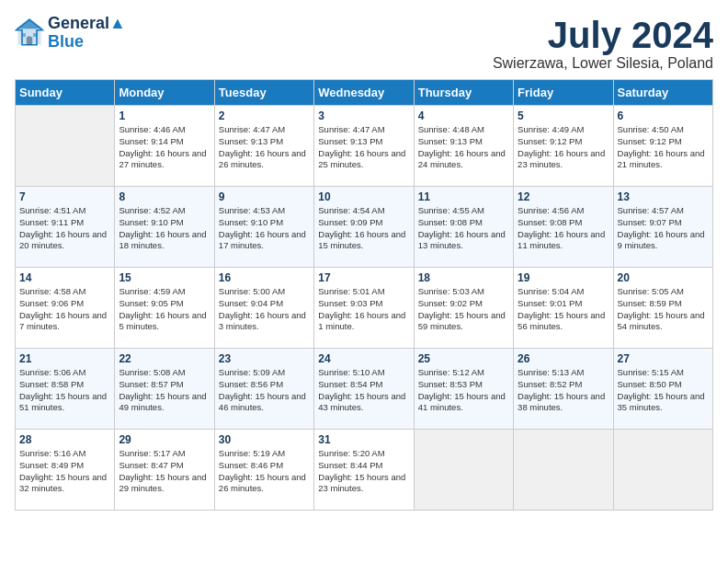 Image resolution: width=728 pixels, height=563 pixels. What do you see at coordinates (265, 197) in the screenshot?
I see `day-number: 9` at bounding box center [265, 197].